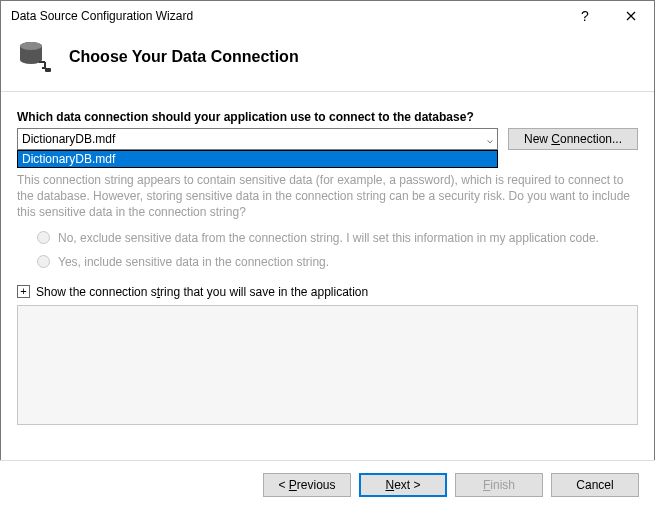 The width and height of the screenshot is (655, 508). I want to click on connection-dropdown: DictionaryDB.mdf ⌵, so click(258, 139).